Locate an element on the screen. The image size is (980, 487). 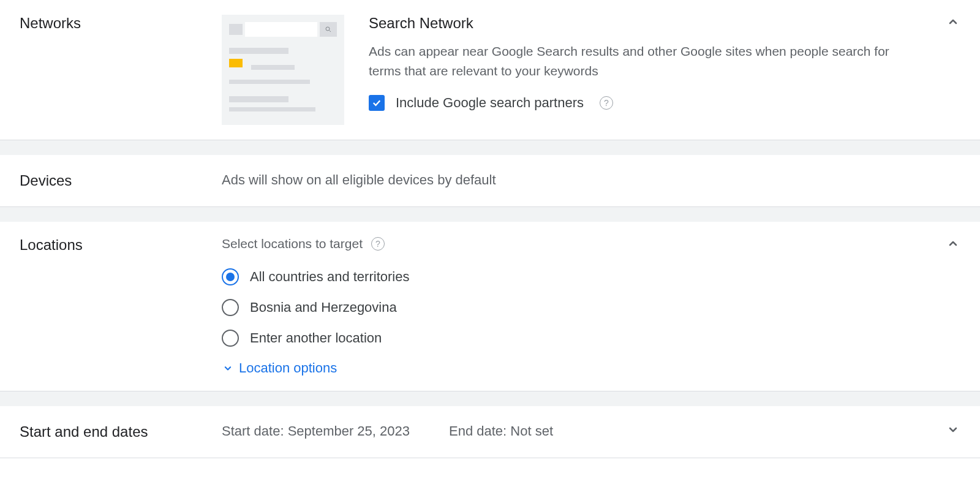
location-options-label: Location options is located at coordinates (288, 368).